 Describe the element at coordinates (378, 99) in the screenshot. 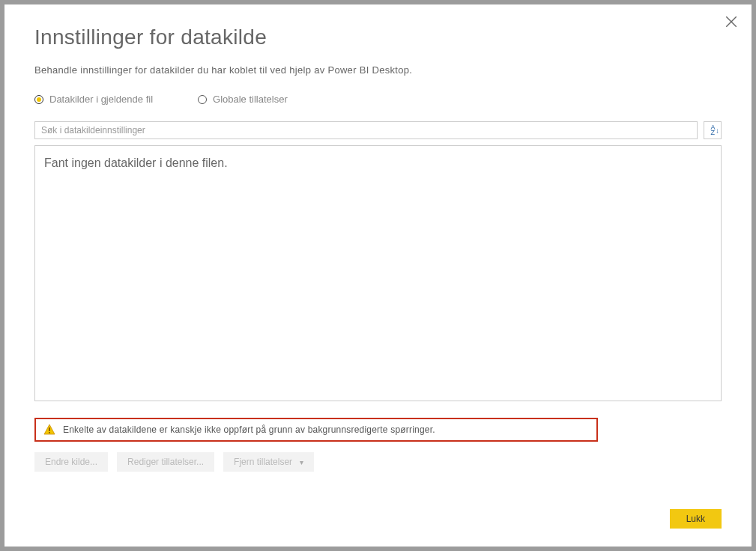

I see `scope-radio-group: Datakilder i gjeldende fil Globale tilla…` at that location.